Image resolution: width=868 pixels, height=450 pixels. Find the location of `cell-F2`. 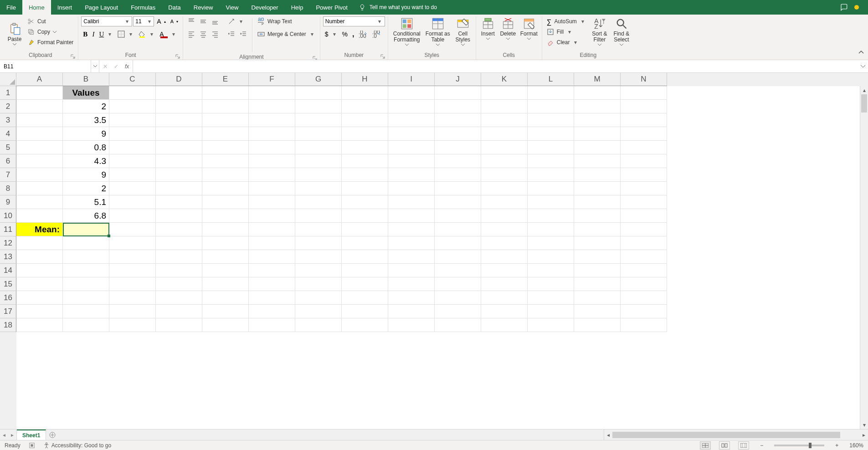

cell-F2 is located at coordinates (272, 107).